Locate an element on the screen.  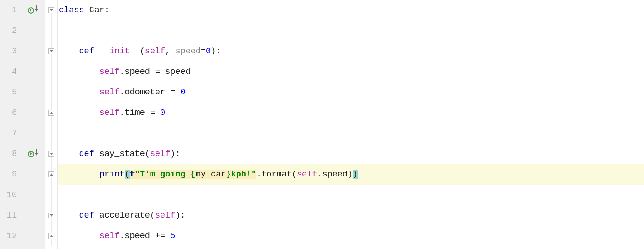
line-number: 7 is located at coordinates (9, 133).